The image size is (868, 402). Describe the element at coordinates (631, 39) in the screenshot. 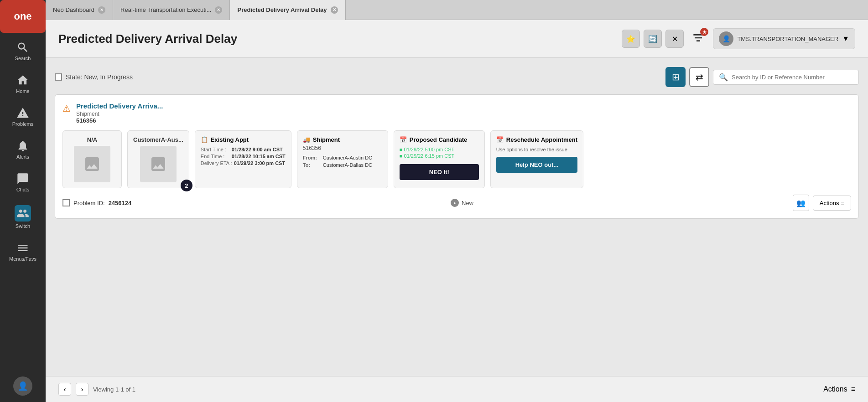

I see `favorite-button: ⭐` at that location.